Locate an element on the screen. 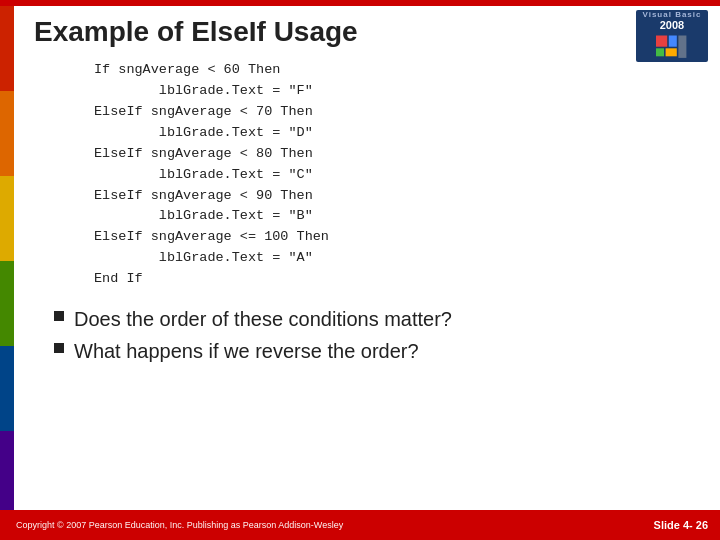 This screenshot has height=540, width=720. left-bar-red is located at coordinates (7, 48).